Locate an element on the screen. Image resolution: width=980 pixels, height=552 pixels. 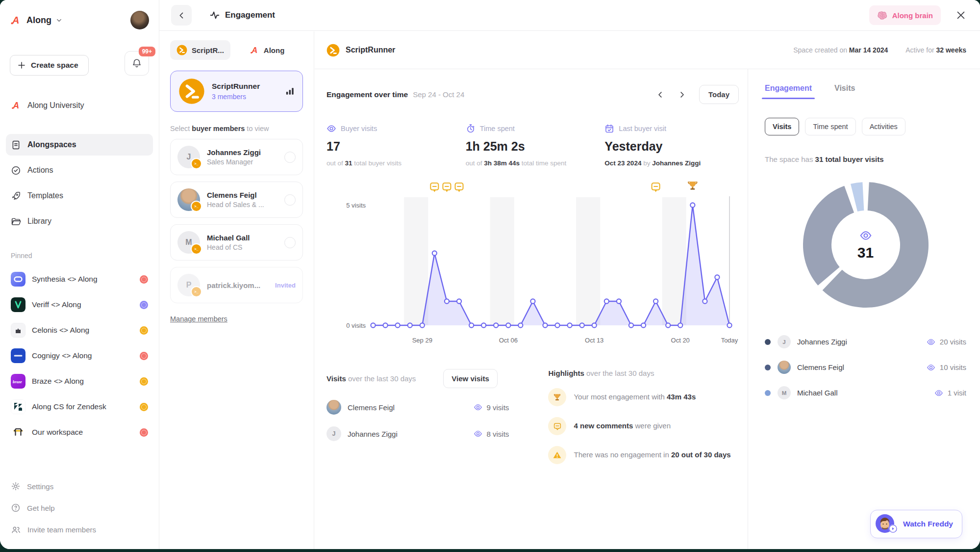
kpi-subtext: out of 31 total buyer visits is located at coordinates (396, 163).